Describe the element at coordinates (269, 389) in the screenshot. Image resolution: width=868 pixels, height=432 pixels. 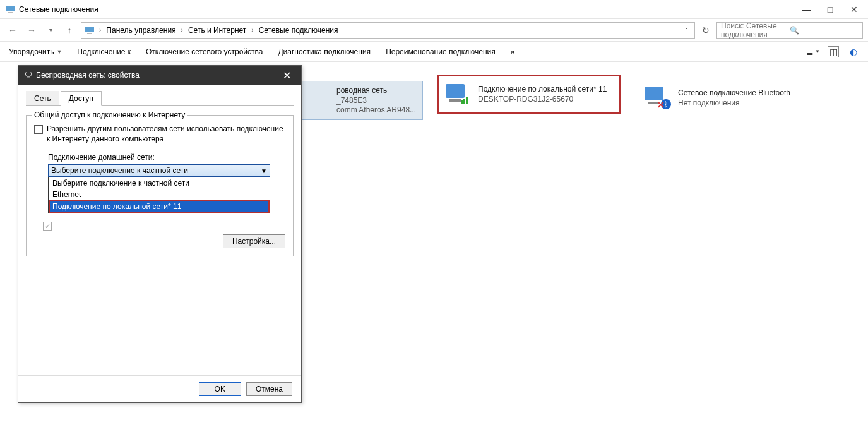
I see `cancel-button: Отмена` at that location.